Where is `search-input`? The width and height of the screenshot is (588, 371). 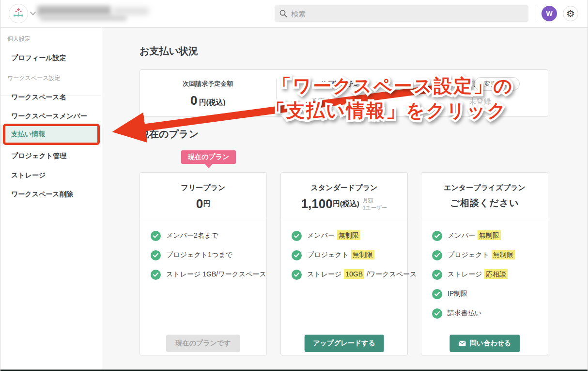
search-input is located at coordinates (407, 14).